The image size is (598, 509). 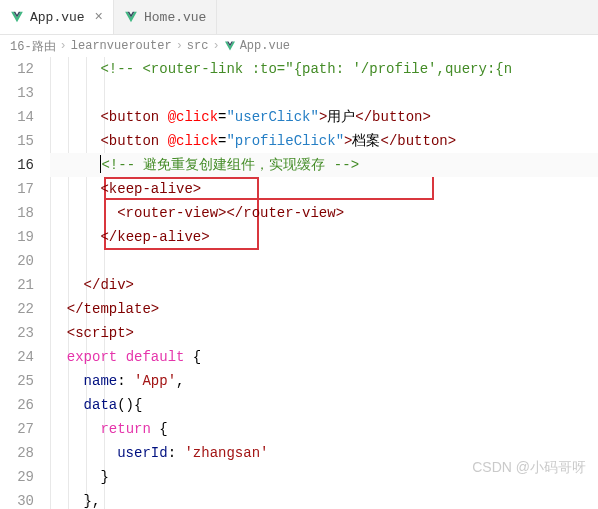 What do you see at coordinates (324, 285) in the screenshot?
I see `code-line: </div>` at bounding box center [324, 285].